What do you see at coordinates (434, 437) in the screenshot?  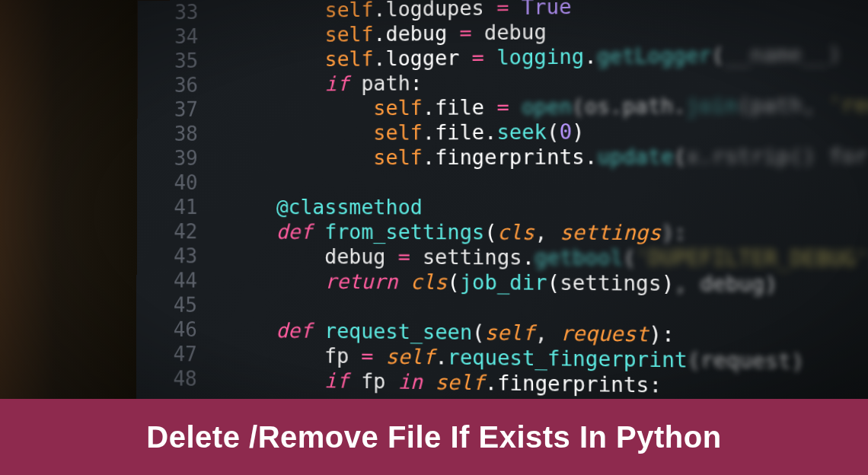 I see `banner-title: Delete /Remove File If Exists In Python` at bounding box center [434, 437].